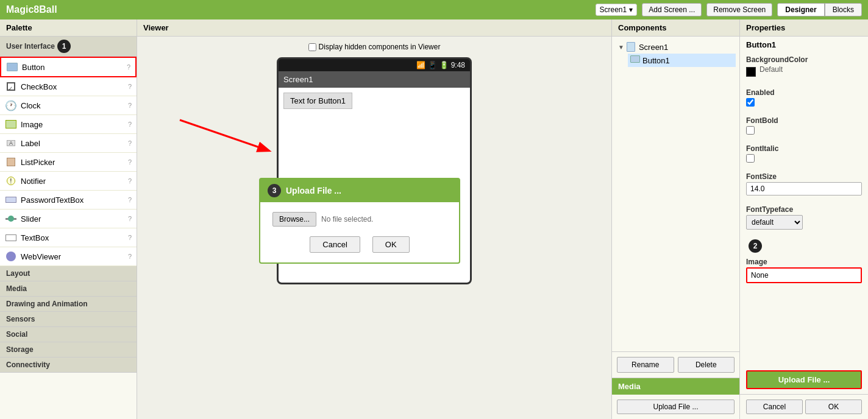 The height and width of the screenshot is (419, 868). What do you see at coordinates (621, 48) in the screenshot?
I see `expand-icon: ▼` at bounding box center [621, 48].